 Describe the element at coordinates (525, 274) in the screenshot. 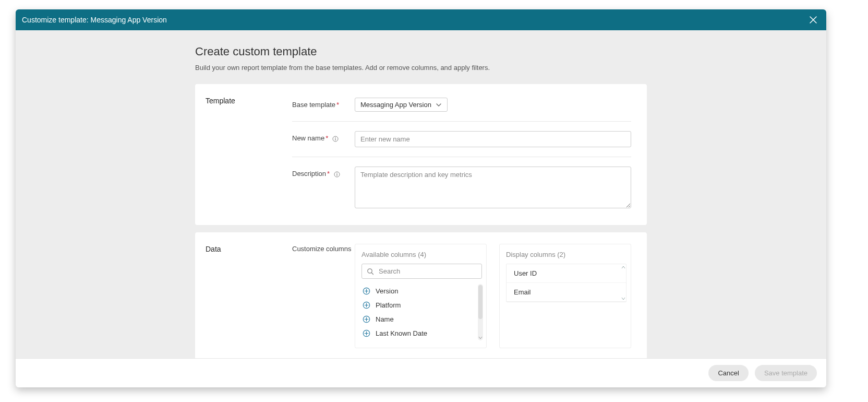

I see `display-column-label: User ID` at that location.